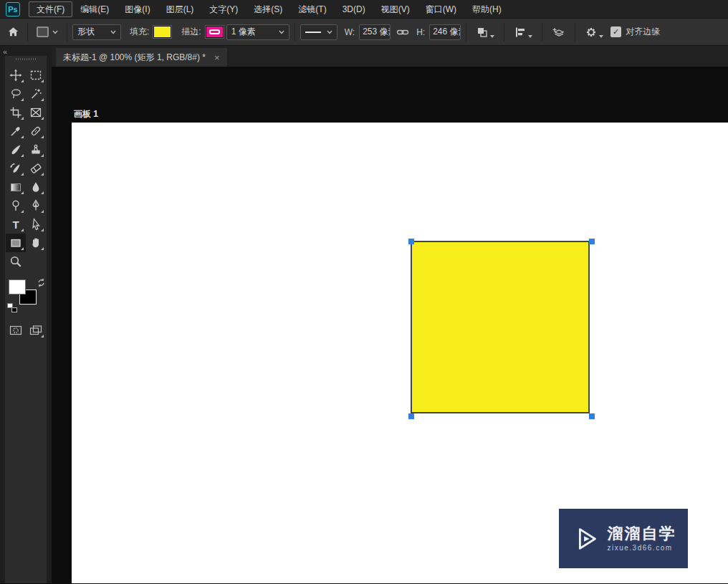 This screenshot has height=584, width=728. I want to click on screen-mode-icon, so click(36, 330).